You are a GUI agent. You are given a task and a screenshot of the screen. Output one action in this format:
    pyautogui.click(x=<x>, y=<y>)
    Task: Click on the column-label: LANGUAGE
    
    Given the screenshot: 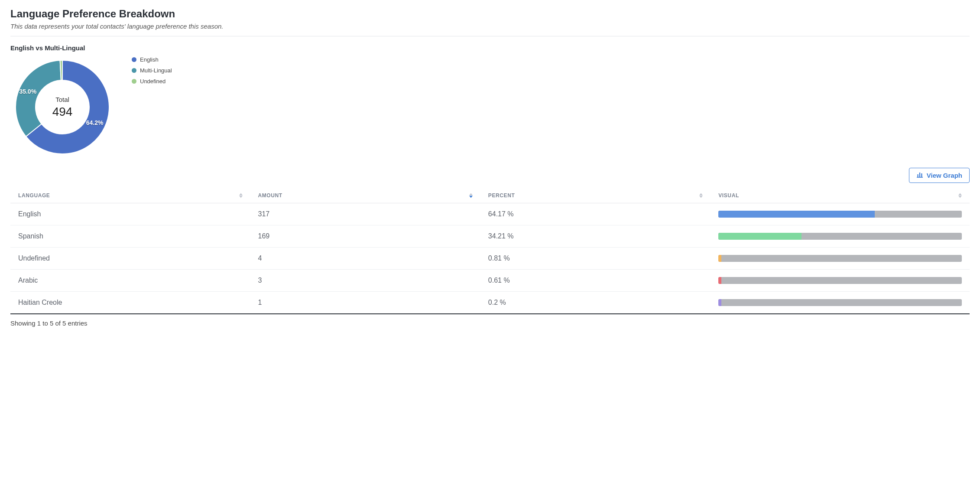 What is the action you would take?
    pyautogui.click(x=34, y=196)
    